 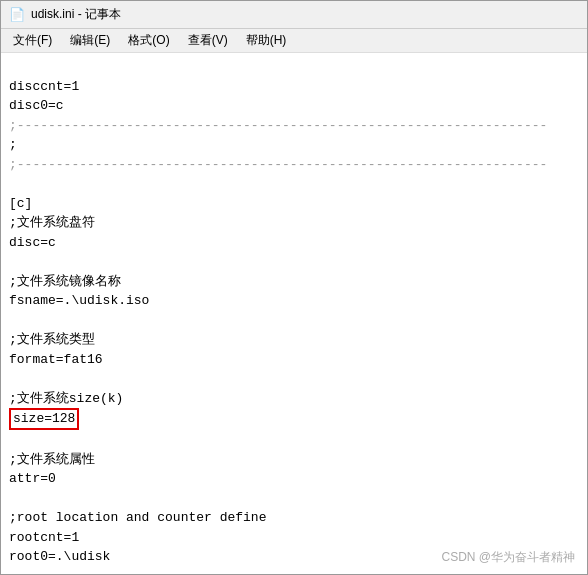 What do you see at coordinates (294, 41) in the screenshot?
I see `menu-bar: 文件(F) 编辑(E) 格式(O) 查看(V) 帮助(H)` at bounding box center [294, 41].